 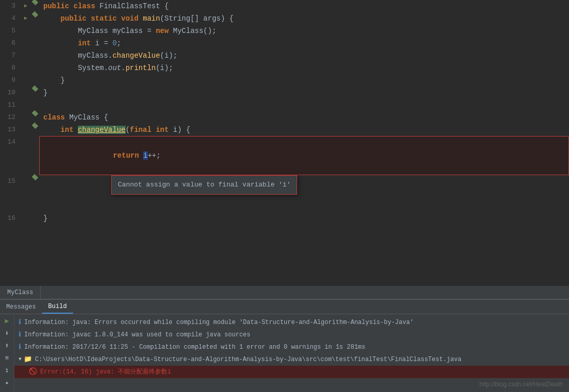 I want to click on class-tab-bar: MyClass, so click(x=284, y=293).